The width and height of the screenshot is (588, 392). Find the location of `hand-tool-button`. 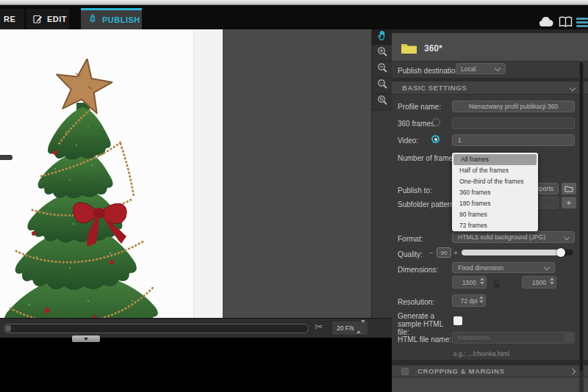

hand-tool-button is located at coordinates (382, 37).